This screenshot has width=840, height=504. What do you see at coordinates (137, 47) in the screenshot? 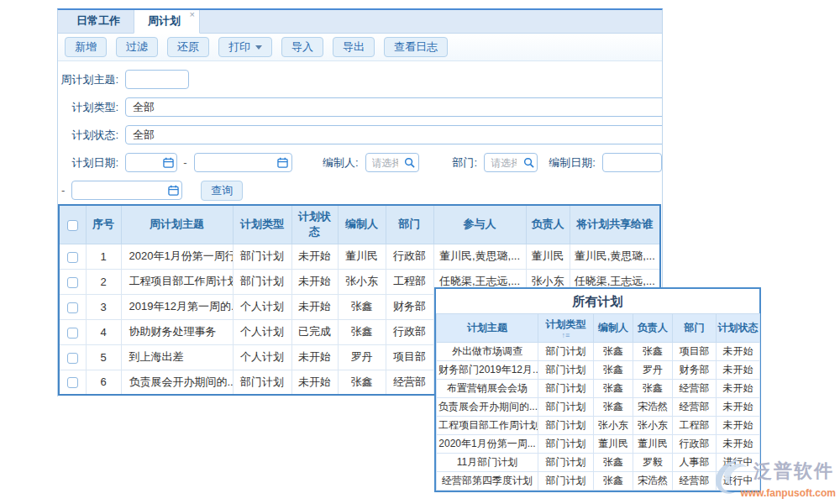
I see `filter-button: 过滤` at bounding box center [137, 47].